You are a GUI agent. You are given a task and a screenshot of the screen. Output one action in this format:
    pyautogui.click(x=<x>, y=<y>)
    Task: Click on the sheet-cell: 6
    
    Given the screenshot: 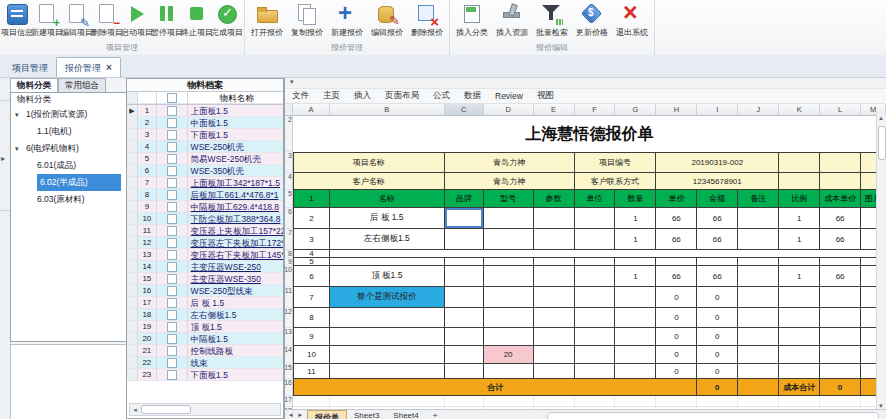 What is the action you would take?
    pyautogui.click(x=312, y=276)
    